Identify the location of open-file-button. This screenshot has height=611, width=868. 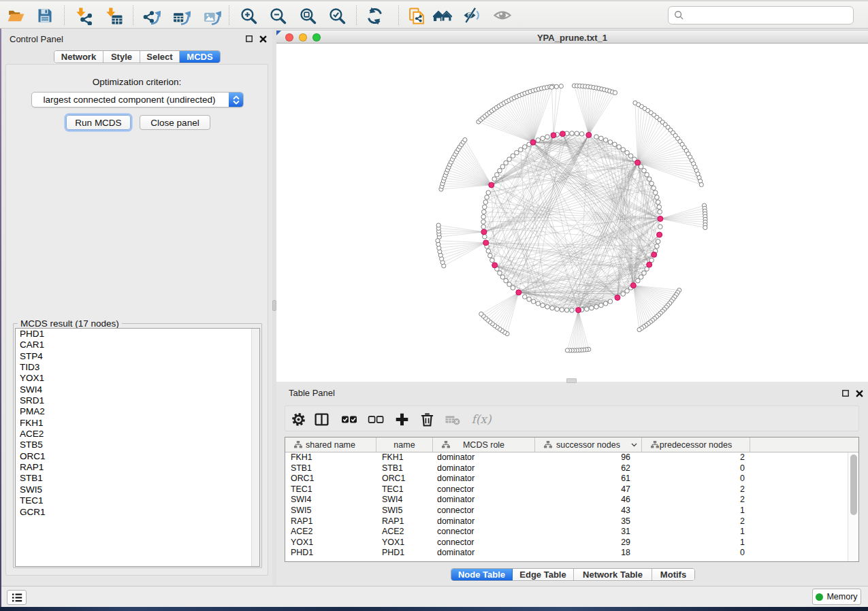
(16, 16).